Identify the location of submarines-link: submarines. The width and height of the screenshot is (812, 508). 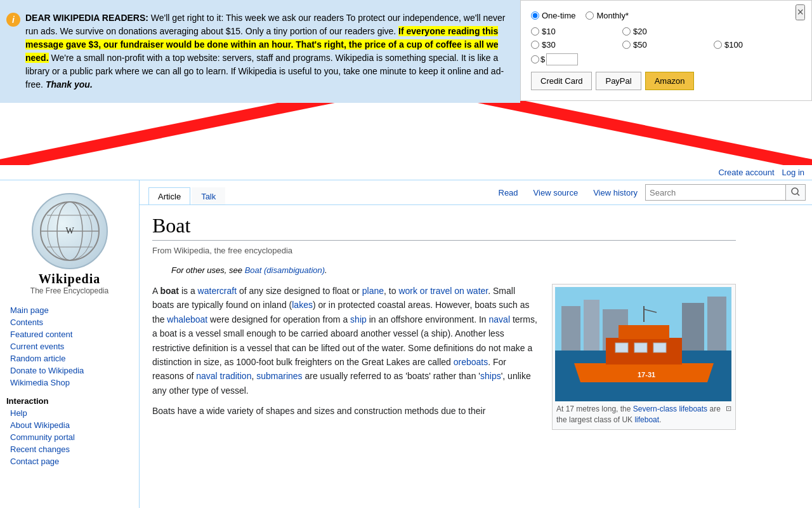
(279, 376).